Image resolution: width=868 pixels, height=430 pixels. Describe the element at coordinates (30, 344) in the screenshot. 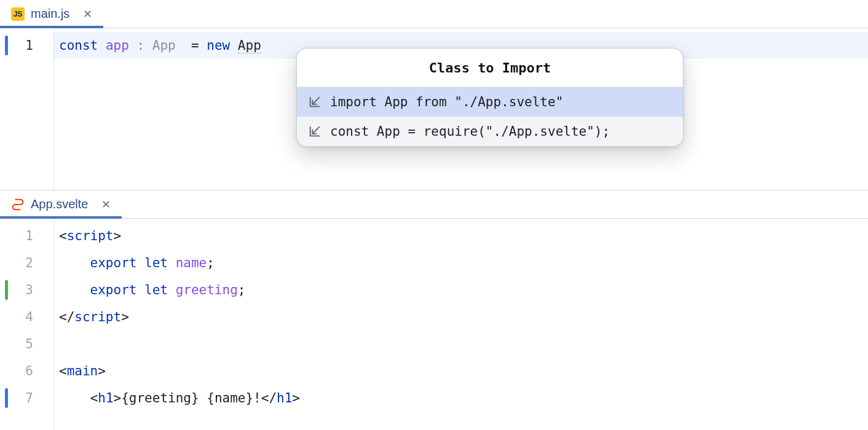

I see `line-number: 5` at that location.